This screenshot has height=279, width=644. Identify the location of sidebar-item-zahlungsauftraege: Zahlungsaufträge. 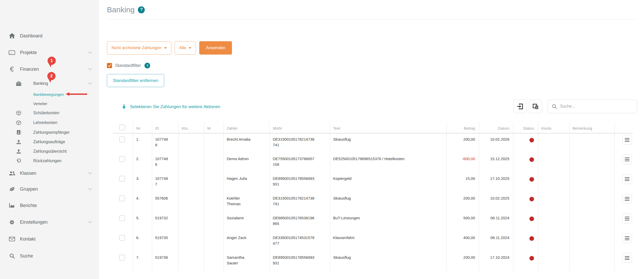
(49, 142).